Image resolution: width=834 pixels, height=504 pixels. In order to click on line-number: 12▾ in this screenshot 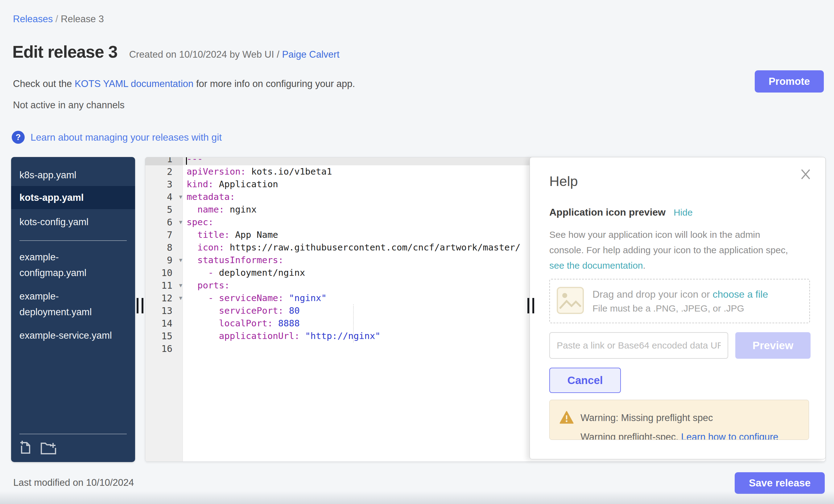, I will do `click(164, 298)`.